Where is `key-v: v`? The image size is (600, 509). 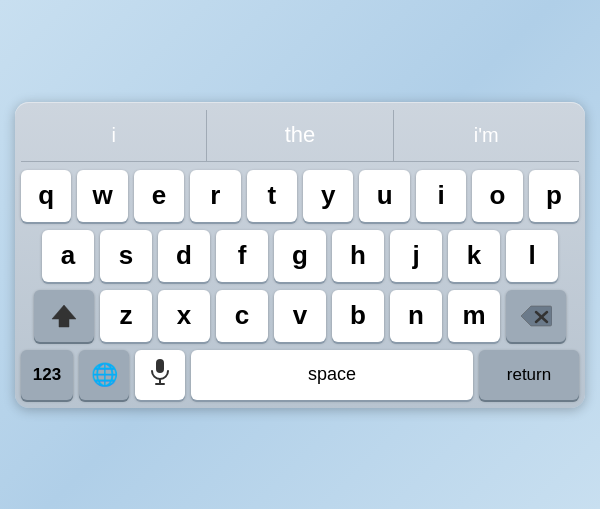 key-v: v is located at coordinates (300, 316).